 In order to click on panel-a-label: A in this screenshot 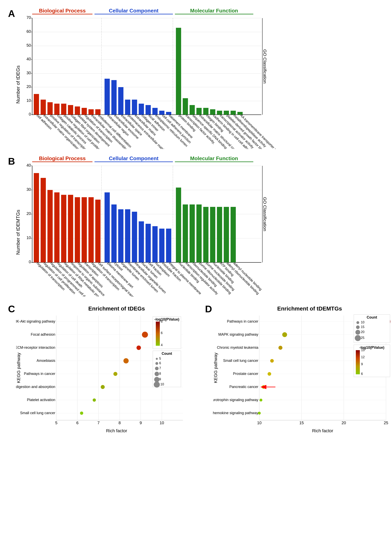, I will do `click(12, 14)`.